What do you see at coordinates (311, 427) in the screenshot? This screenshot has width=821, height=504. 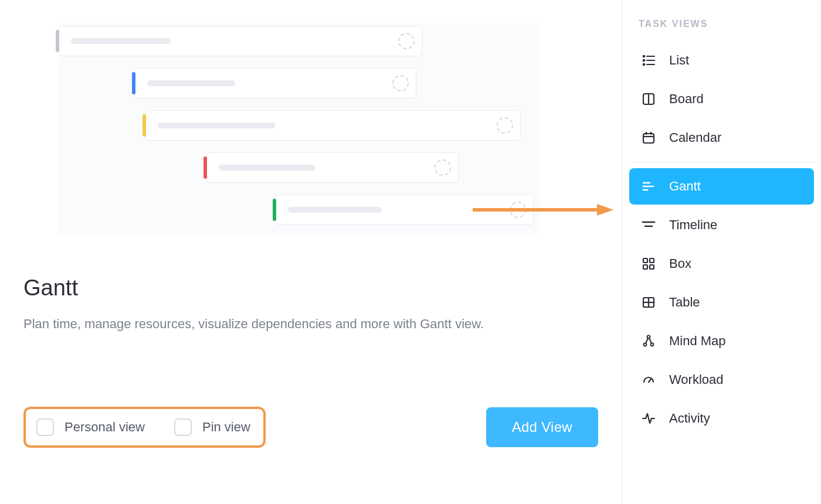 I see `options-row: Personal view Pin view Add View` at bounding box center [311, 427].